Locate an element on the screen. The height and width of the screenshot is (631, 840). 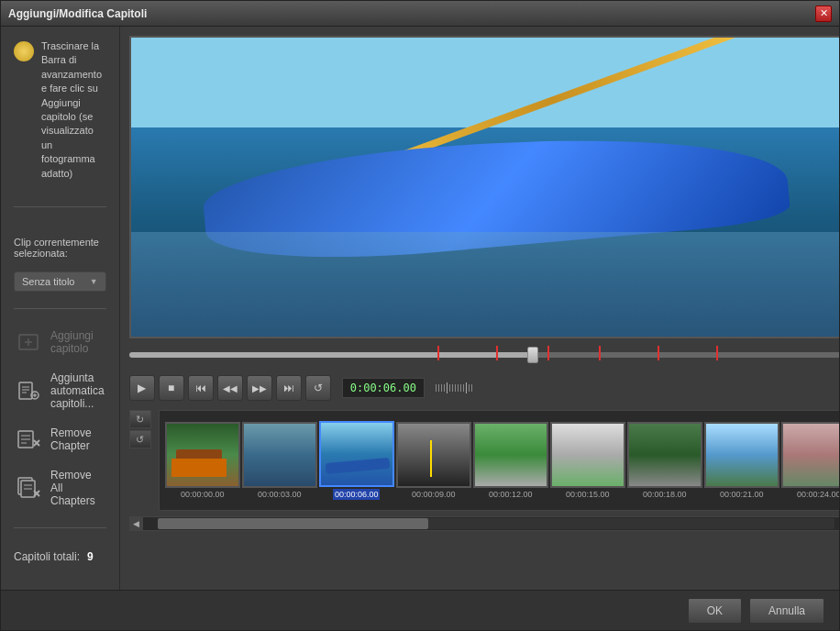
prev-chapter-button: ⏮ is located at coordinates (201, 388).